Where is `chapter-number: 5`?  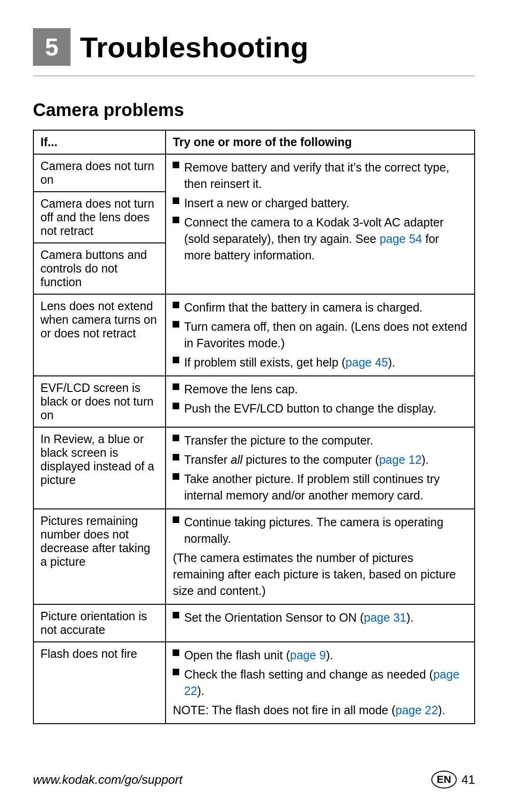
chapter-number: 5 is located at coordinates (52, 47).